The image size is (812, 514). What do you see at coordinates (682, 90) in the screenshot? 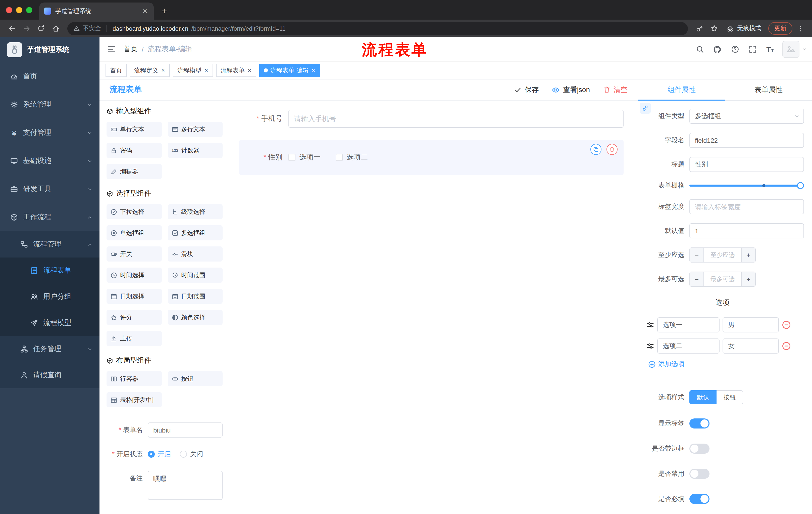
I see `tab-component-props: 组件属性` at bounding box center [682, 90].